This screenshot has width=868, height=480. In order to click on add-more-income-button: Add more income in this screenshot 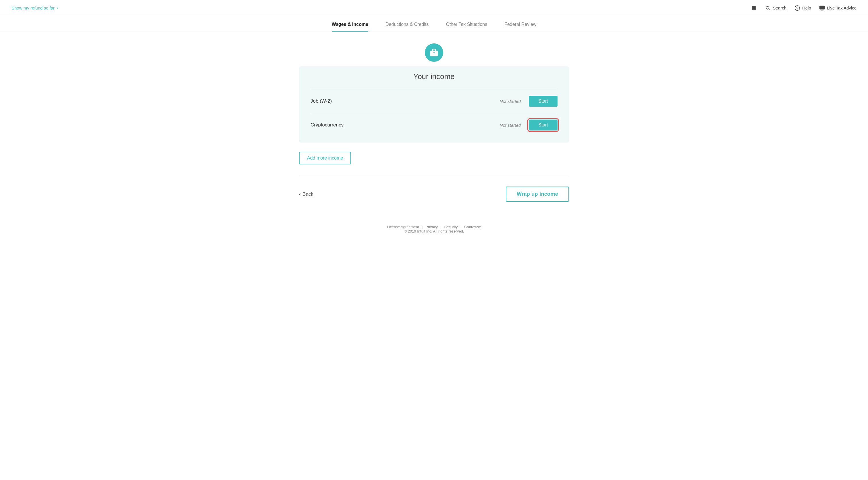, I will do `click(325, 158)`.